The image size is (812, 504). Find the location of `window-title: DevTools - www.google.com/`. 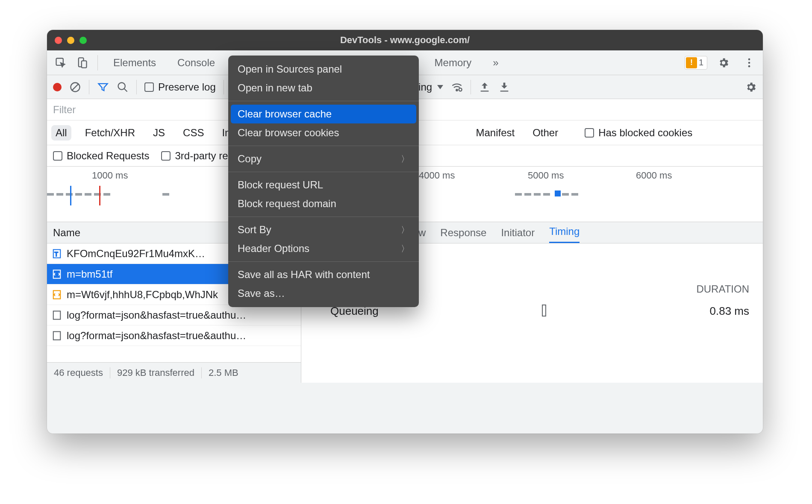

window-title: DevTools - www.google.com/ is located at coordinates (405, 40).